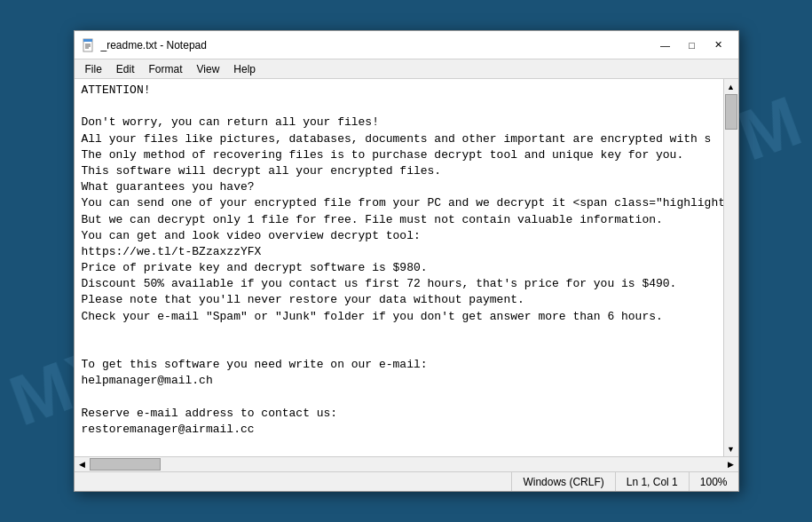  What do you see at coordinates (245, 69) in the screenshot?
I see `menu-help: Help` at bounding box center [245, 69].